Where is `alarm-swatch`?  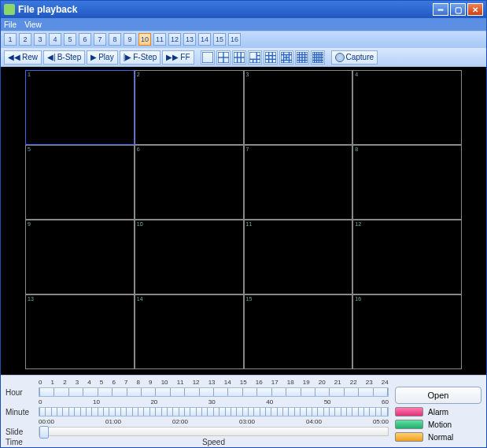 alarm-swatch is located at coordinates (409, 412).